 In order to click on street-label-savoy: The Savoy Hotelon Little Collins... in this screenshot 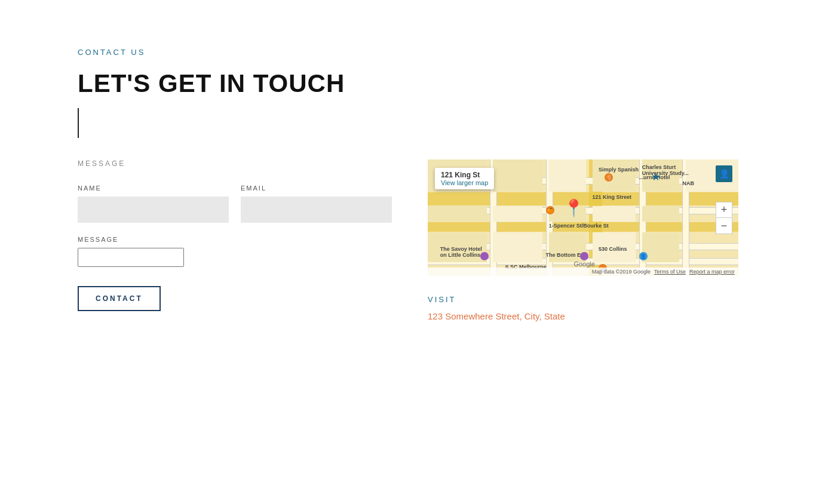, I will do `click(462, 252)`.